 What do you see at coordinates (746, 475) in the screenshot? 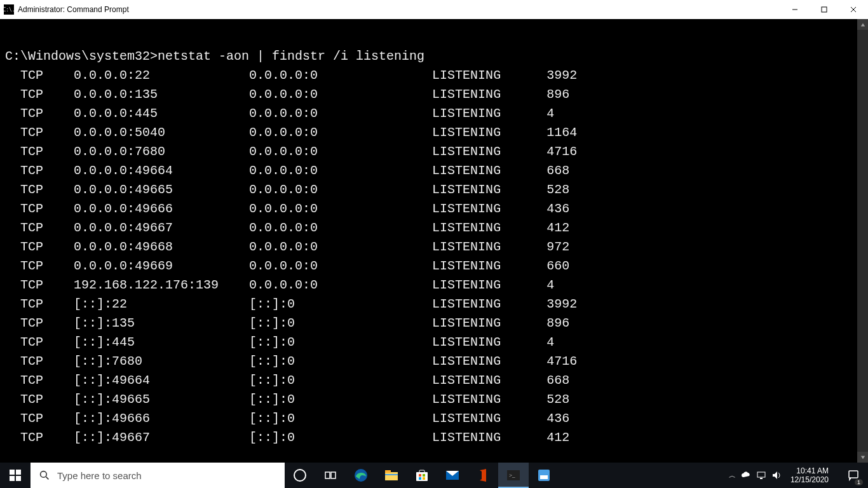
I see `onedrive-icon` at bounding box center [746, 475].